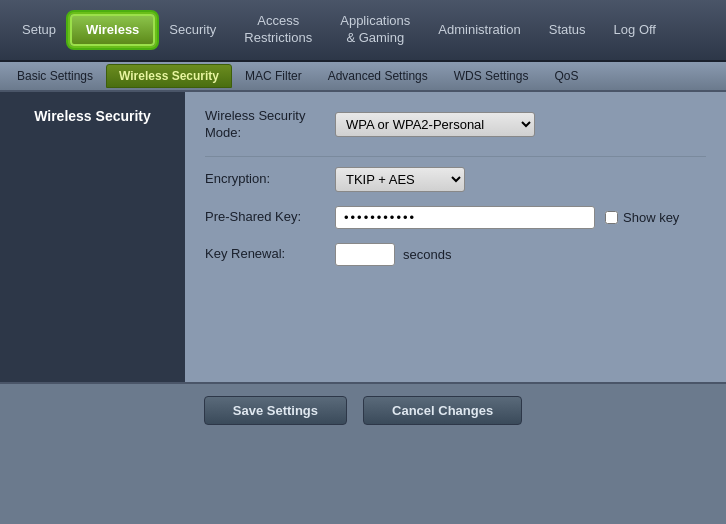 The image size is (726, 524). I want to click on encryption-control: TKIP + AES TKIP AES, so click(520, 180).